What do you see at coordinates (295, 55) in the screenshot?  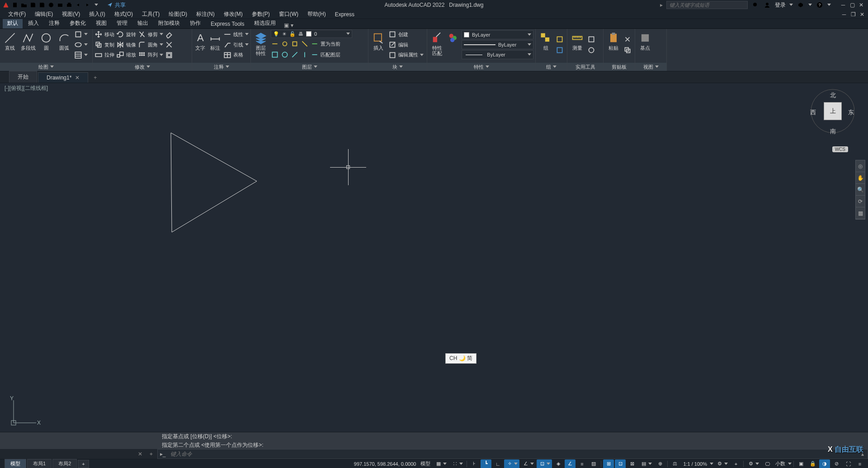 I see `layer-tool7` at bounding box center [295, 55].